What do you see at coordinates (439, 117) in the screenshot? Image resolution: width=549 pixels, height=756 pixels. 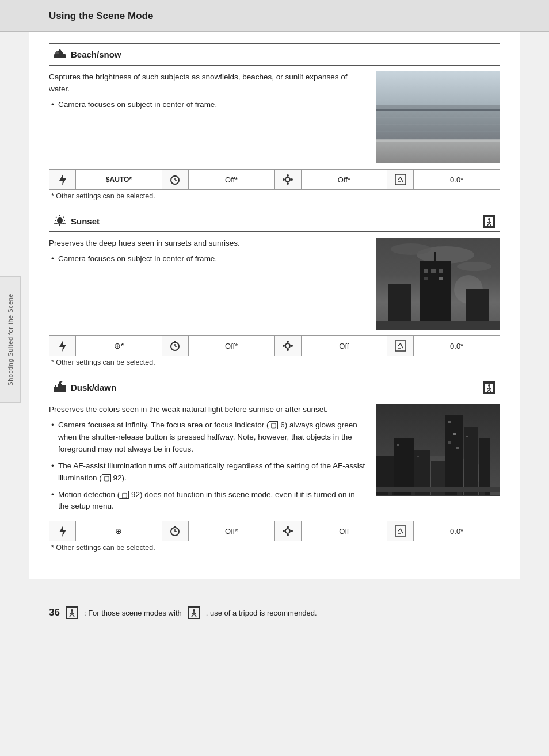 I see `beach-snow-image` at bounding box center [439, 117].